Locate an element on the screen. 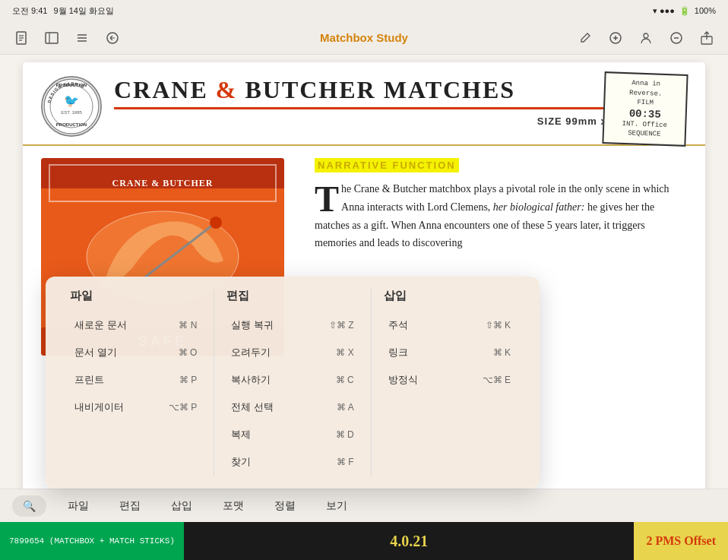 This screenshot has height=560, width=728. menu-duplicate-shortcut: ⌘ D is located at coordinates (345, 435).